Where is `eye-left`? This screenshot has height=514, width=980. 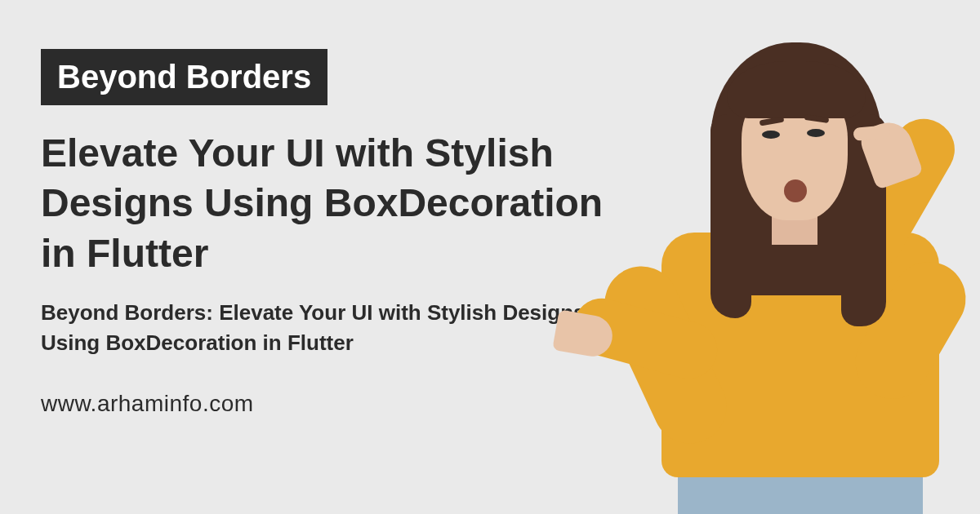 eye-left is located at coordinates (771, 135).